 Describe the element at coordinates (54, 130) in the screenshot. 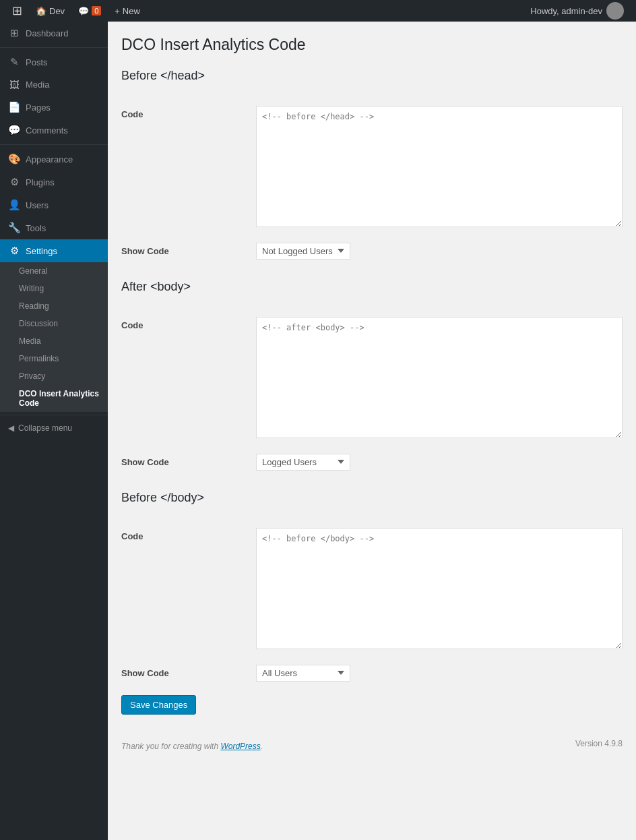

I see `sidebar-item-comments: 💬 Comments` at that location.